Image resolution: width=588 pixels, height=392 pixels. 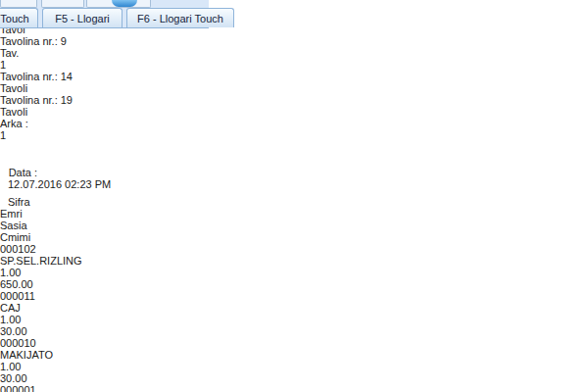 I want to click on tab-touch: Touch, so click(x=20, y=18).